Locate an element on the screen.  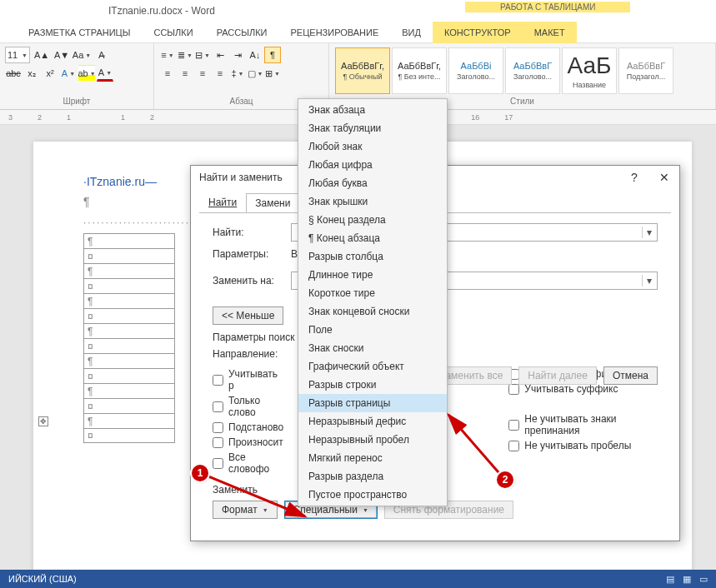
borders-button: ⊞▼ is located at coordinates (273, 73).